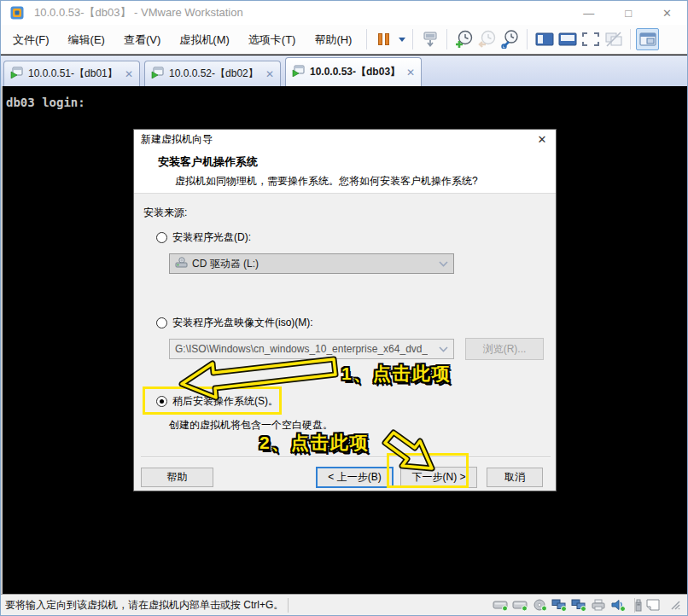 The width and height of the screenshot is (688, 616). I want to click on dialog-subheading: 虚拟机如同物理机，需要操作系统。您将如何安装客户机操作系统?, so click(326, 181).